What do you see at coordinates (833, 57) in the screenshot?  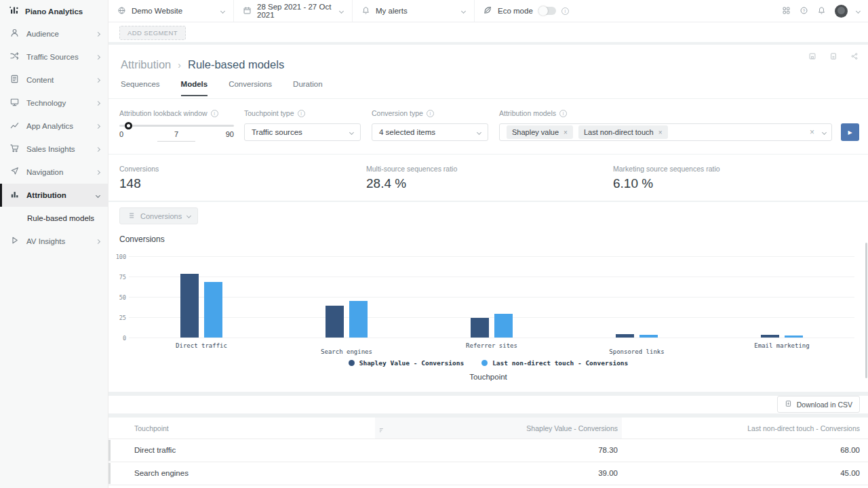 I see `report-icon` at bounding box center [833, 57].